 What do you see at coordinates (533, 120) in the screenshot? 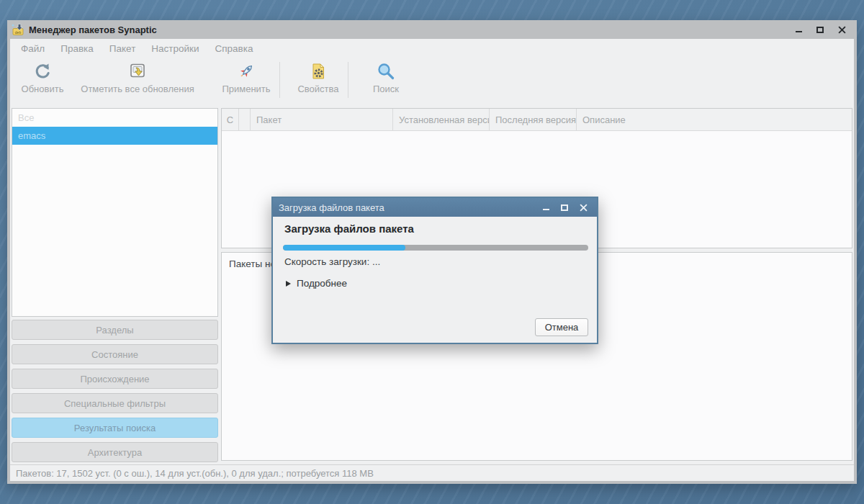
I see `column-latest-version: Последняя версия` at bounding box center [533, 120].